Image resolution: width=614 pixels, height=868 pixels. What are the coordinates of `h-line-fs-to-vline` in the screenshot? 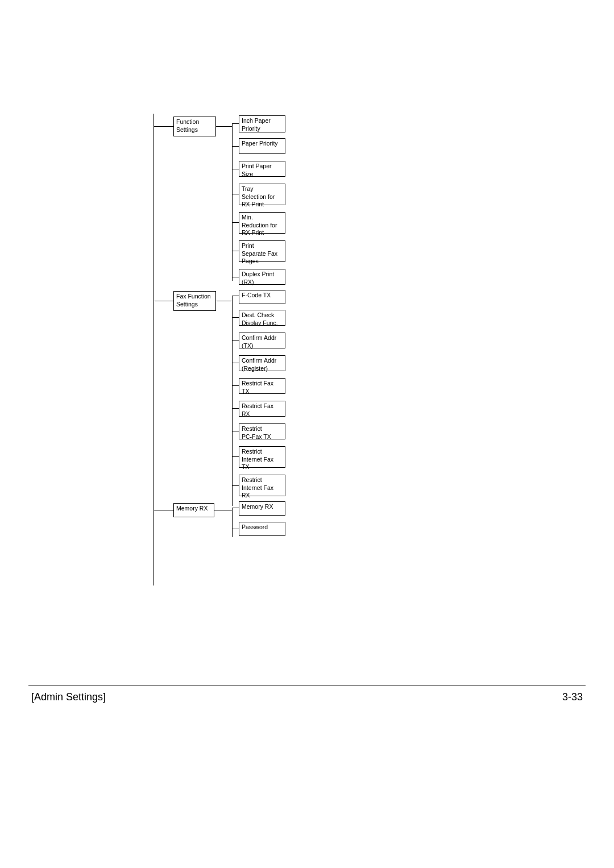 It's located at (224, 126).